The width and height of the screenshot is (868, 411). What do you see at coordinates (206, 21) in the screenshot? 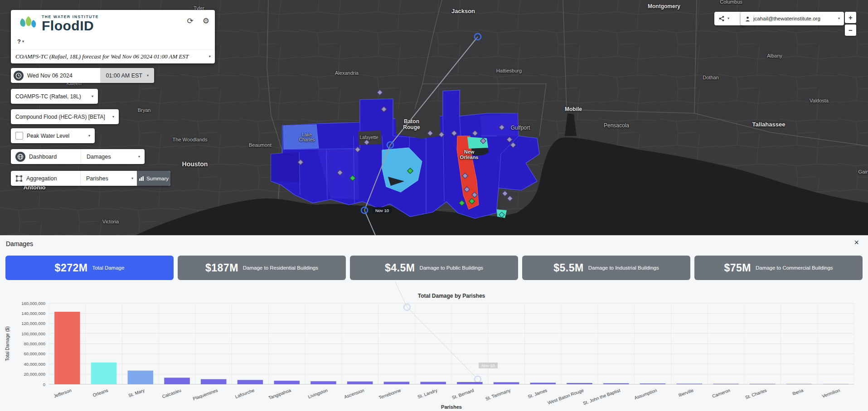
I see `settings-gear-icon: ⚙` at bounding box center [206, 21].